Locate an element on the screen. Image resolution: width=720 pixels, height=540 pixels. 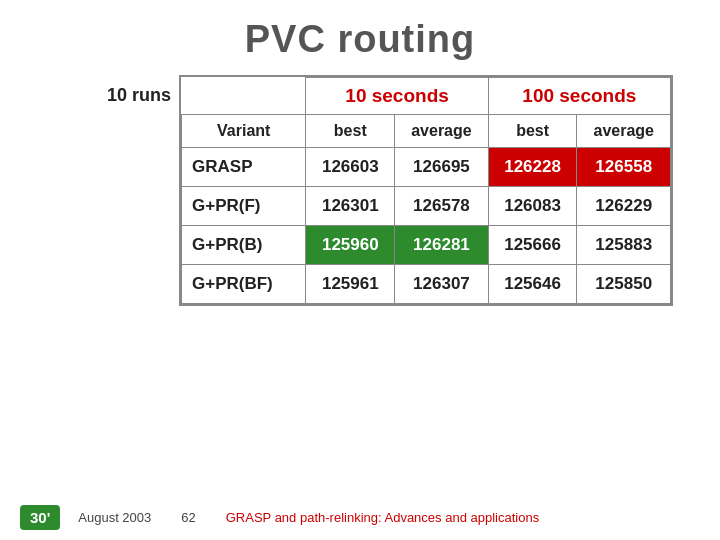
cell-value: 126307 is located at coordinates (442, 284).